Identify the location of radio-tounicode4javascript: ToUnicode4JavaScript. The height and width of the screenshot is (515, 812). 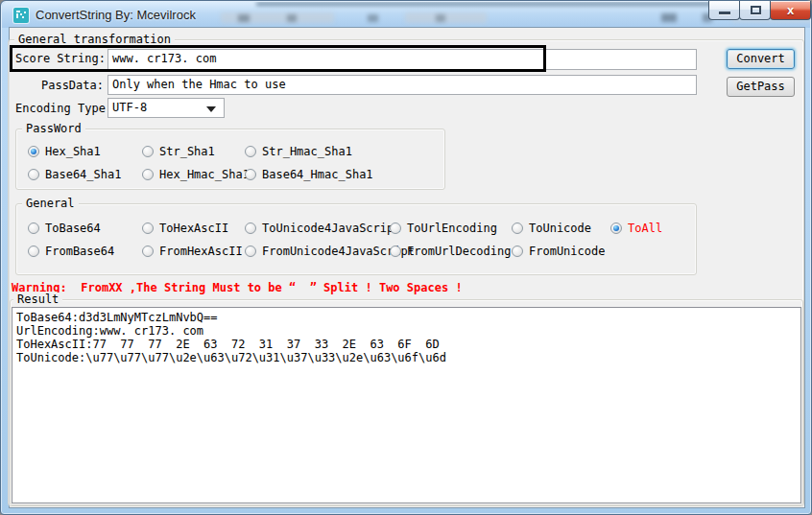
(322, 228).